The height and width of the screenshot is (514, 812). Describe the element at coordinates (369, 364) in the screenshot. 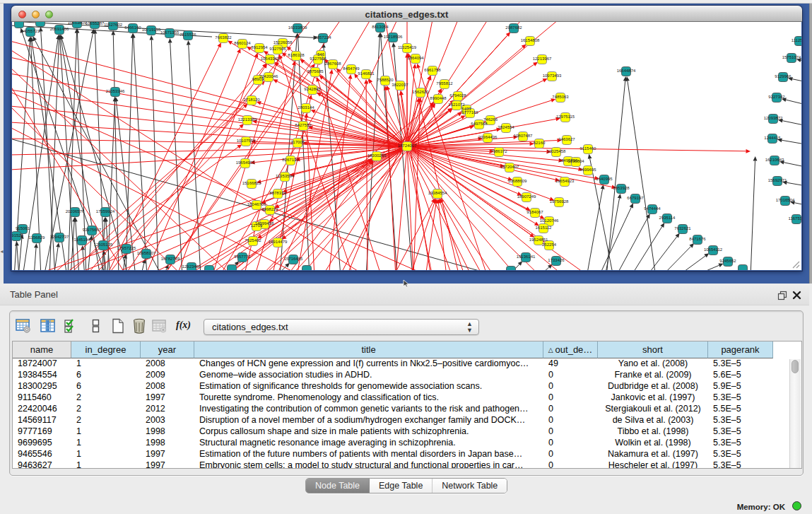

I see `cell-title: Changes of HCN gene expression and I(f) …` at that location.